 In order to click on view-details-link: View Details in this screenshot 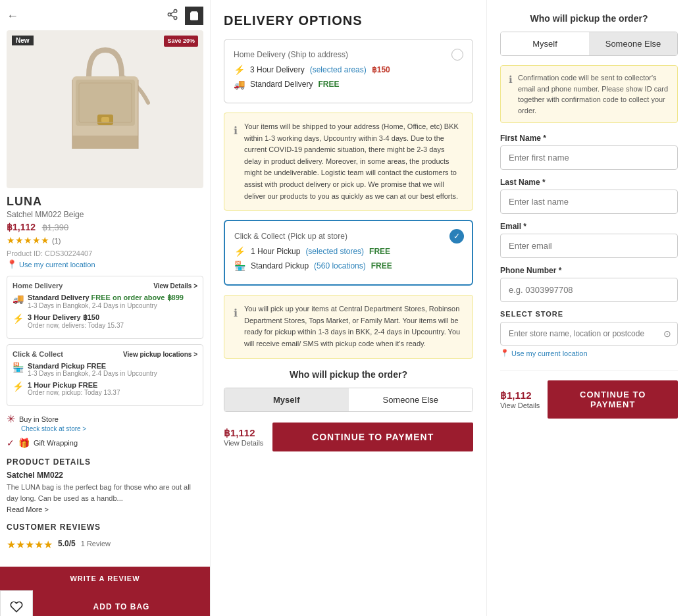, I will do `click(243, 443)`.